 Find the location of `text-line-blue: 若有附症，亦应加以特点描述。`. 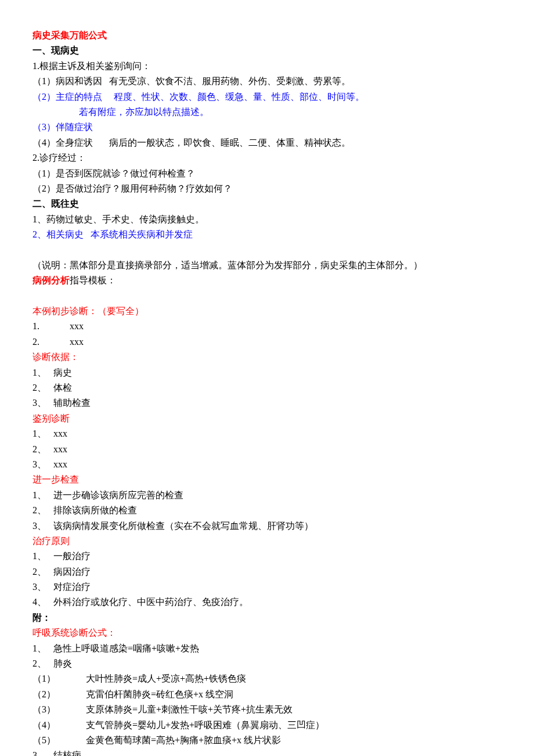

text-line-blue: 若有附症，亦应加以特点描述。 is located at coordinates (267, 112).